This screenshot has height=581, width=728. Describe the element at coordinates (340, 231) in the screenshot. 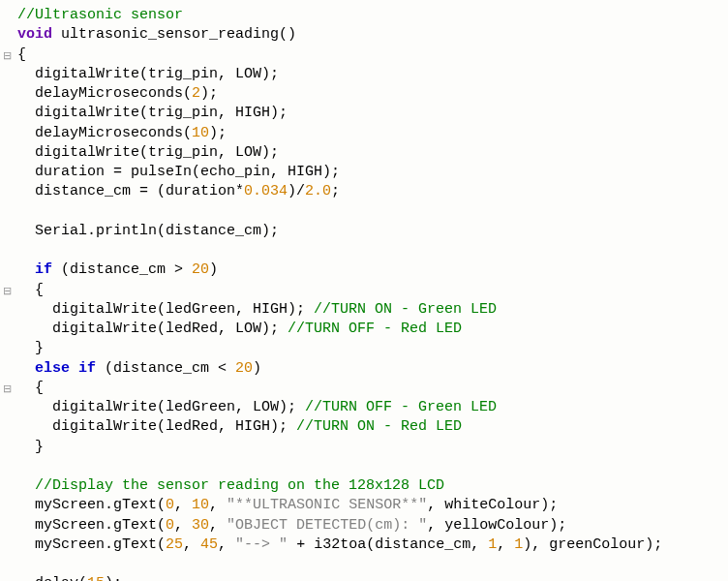

I see `code-line: Serial.println(distance_cm);` at that location.